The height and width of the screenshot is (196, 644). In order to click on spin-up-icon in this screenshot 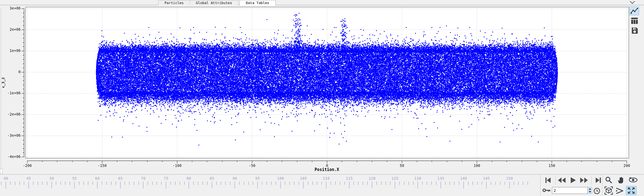, I will do `click(590, 189)`.